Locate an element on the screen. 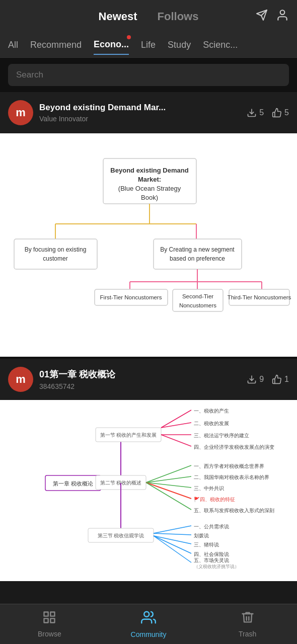  tab-newest: Newest is located at coordinates (118, 17).